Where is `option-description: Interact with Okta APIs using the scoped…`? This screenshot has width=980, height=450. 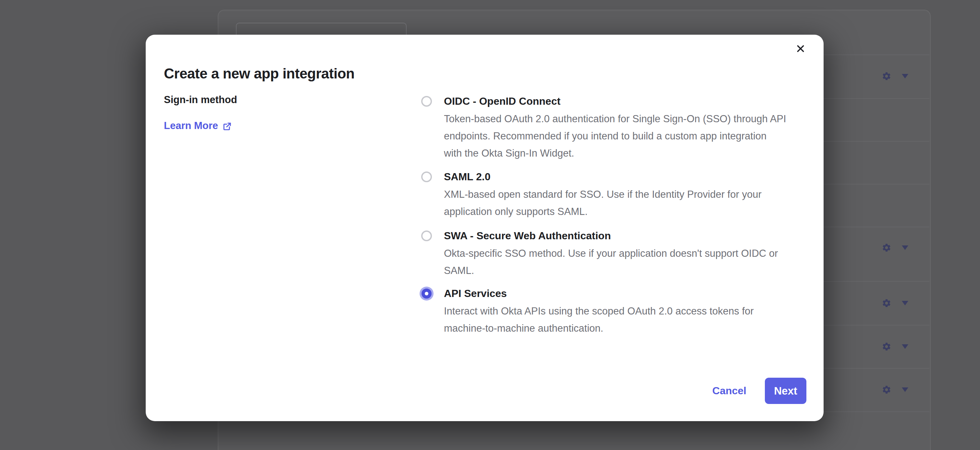
option-description: Interact with Okta APIs using the scoped… is located at coordinates (599, 320).